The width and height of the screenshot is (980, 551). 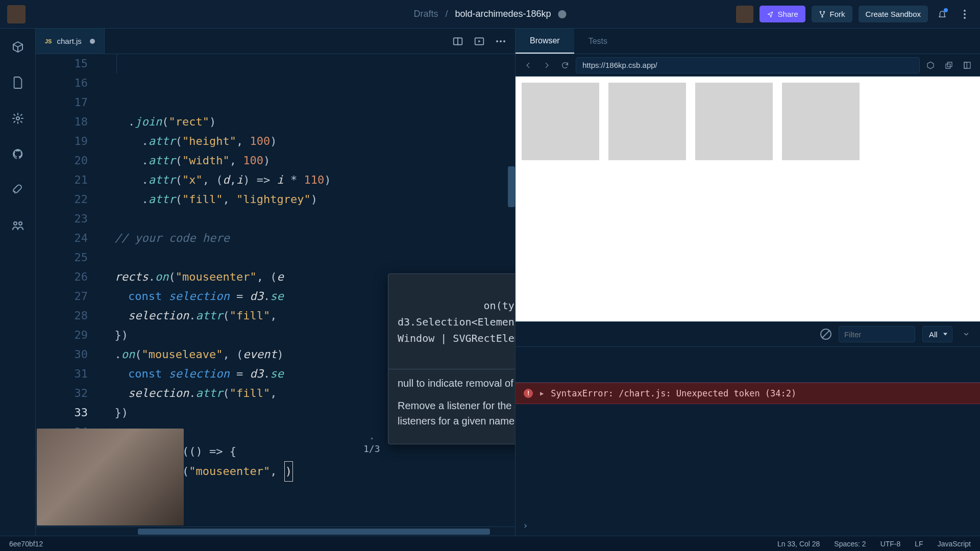 What do you see at coordinates (18, 226) in the screenshot?
I see `live-icon` at bounding box center [18, 226].